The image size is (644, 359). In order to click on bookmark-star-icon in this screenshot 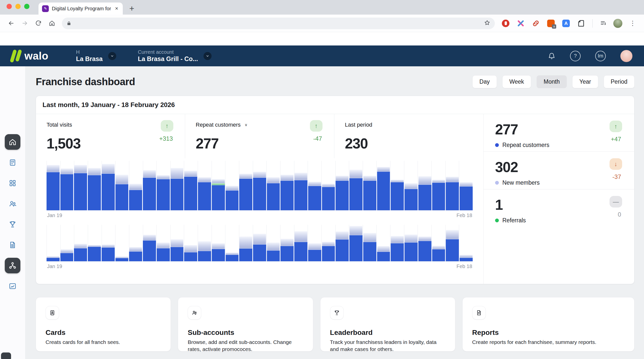, I will do `click(487, 23)`.